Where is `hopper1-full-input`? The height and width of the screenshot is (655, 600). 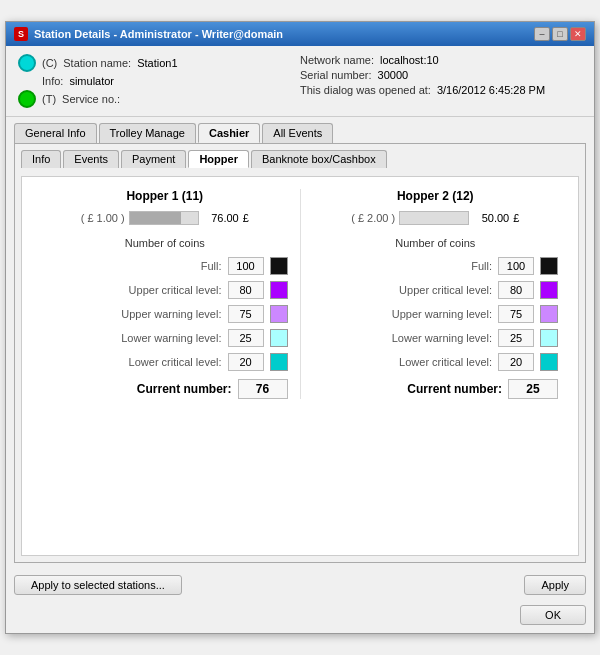 hopper1-full-input is located at coordinates (246, 266).